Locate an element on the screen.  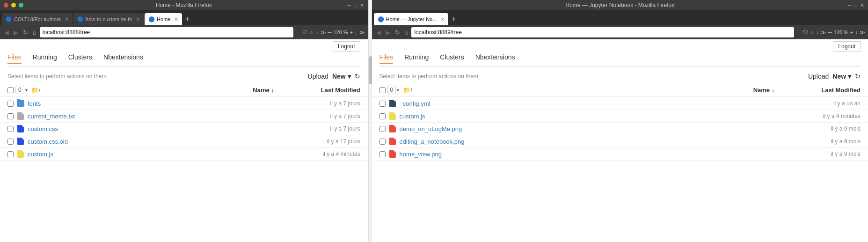
left-col-name: Name ↓ is located at coordinates (263, 90).